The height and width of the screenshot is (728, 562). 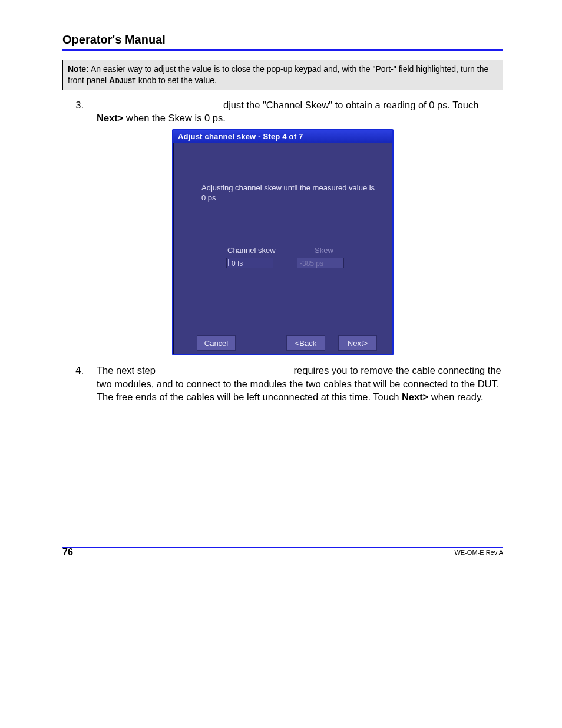 What do you see at coordinates (283, 75) in the screenshot?
I see `note-box: Note: An easier way to adjust the value …` at bounding box center [283, 75].